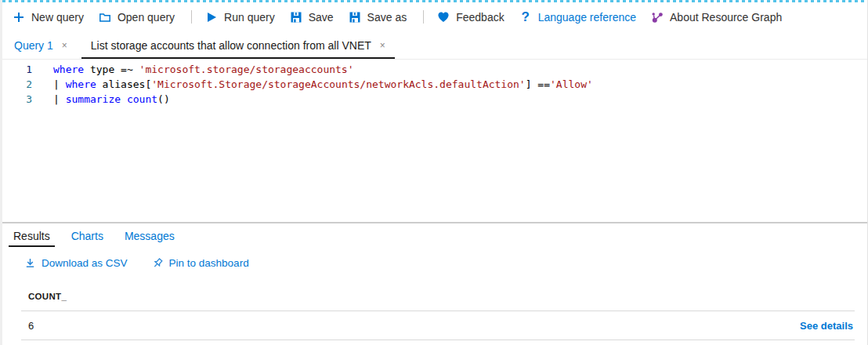 This screenshot has height=345, width=868. Describe the element at coordinates (323, 85) in the screenshot. I see `code-line-2: | where aliases['Microsoft.Storage/stora…` at that location.